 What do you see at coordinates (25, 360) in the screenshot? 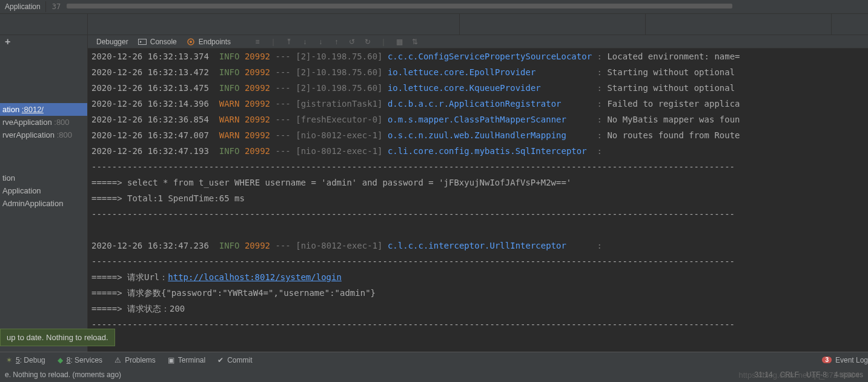
I see `tab-debug: ✶ 5: Debug` at bounding box center [25, 360].